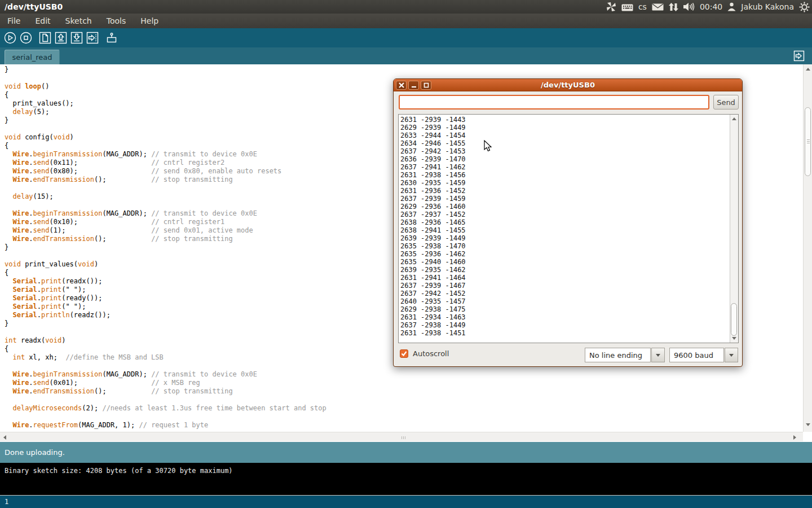 The height and width of the screenshot is (508, 812). I want to click on editor-vertical-scrollbar, so click(807, 248).